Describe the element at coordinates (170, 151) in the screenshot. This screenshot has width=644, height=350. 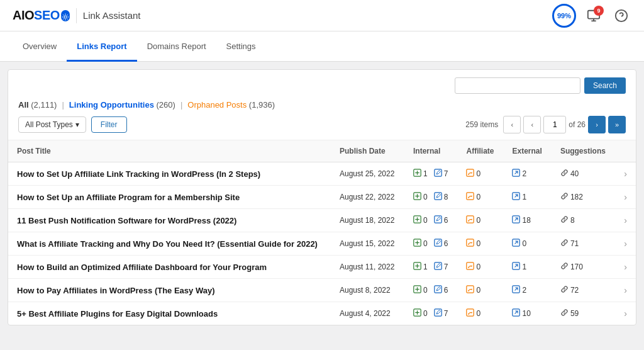
I see `col-post-title: Post Title` at that location.